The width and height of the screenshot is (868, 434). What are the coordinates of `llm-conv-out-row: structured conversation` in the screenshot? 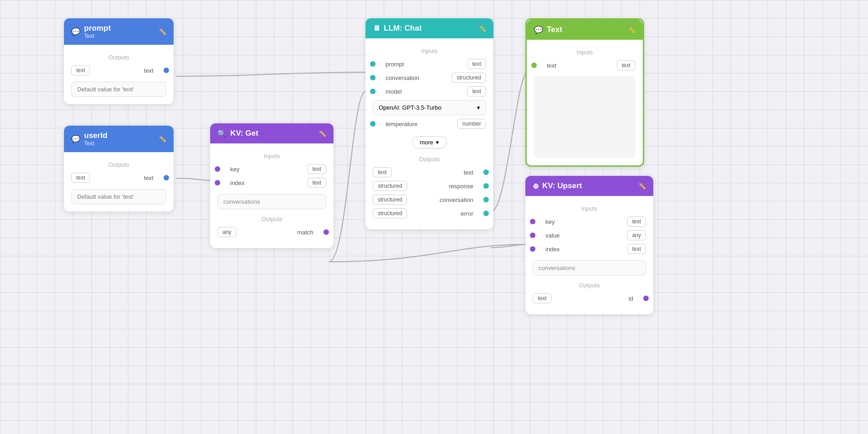 It's located at (429, 200).